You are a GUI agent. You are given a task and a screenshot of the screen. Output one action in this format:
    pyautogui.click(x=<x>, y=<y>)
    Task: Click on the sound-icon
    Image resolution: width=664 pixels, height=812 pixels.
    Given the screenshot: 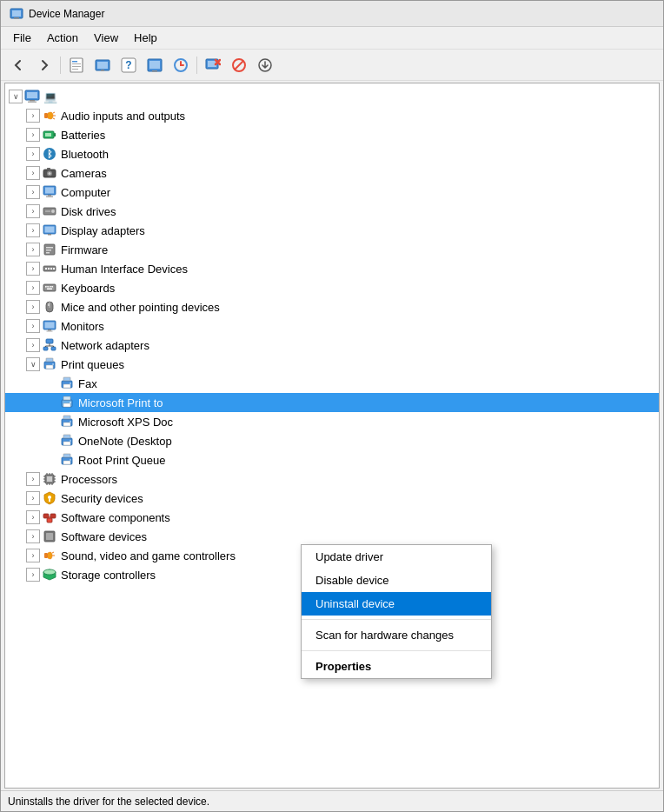 What is the action you would take?
    pyautogui.click(x=50, y=556)
    